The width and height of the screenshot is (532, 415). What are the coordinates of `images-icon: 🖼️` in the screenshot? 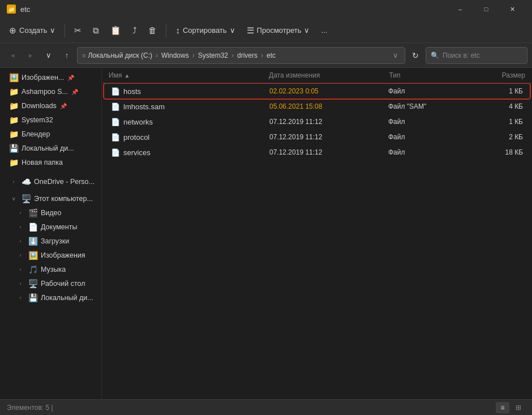 It's located at (14, 78).